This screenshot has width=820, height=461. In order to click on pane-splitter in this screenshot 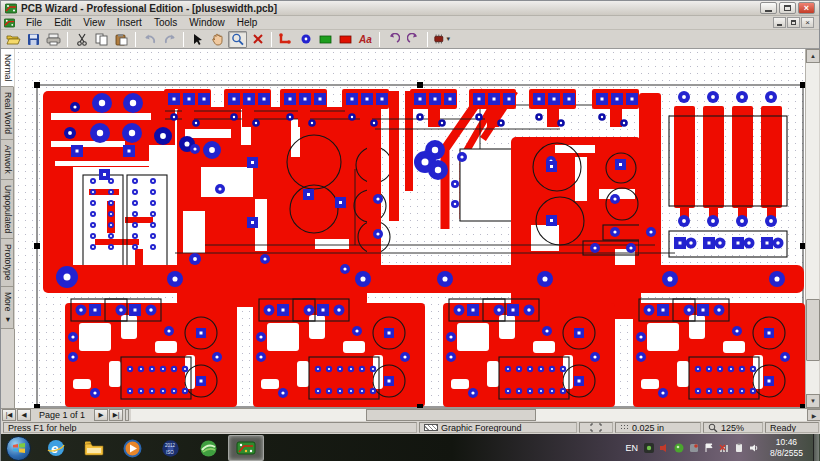, I will do `click(127, 415)`.